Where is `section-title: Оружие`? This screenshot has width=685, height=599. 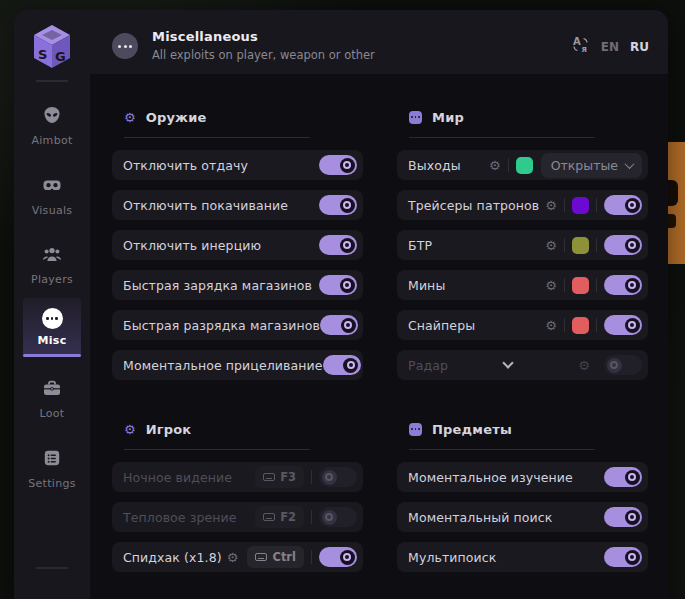 section-title: Оружие is located at coordinates (176, 118).